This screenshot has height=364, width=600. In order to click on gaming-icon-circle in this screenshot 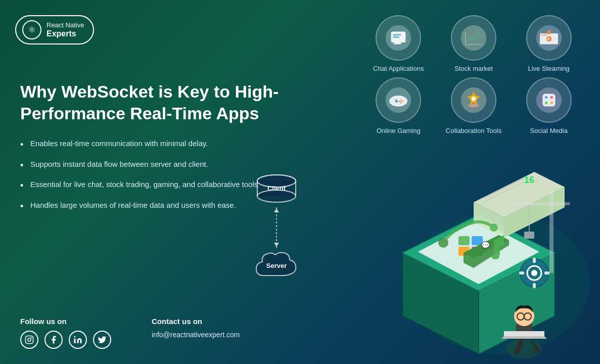, I will do `click(398, 100)`.